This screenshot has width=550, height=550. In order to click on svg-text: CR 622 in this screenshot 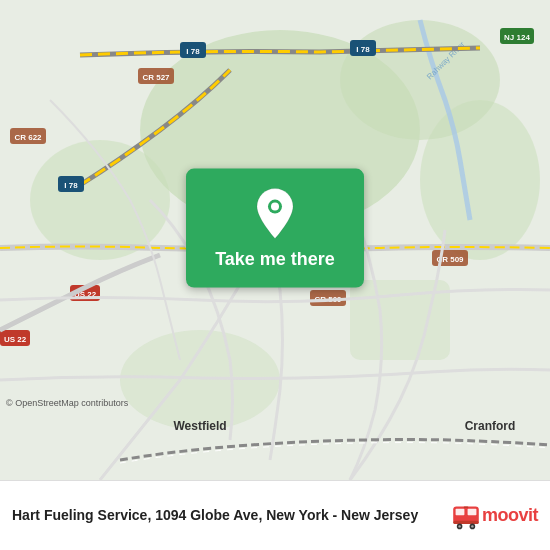, I will do `click(28, 138)`.